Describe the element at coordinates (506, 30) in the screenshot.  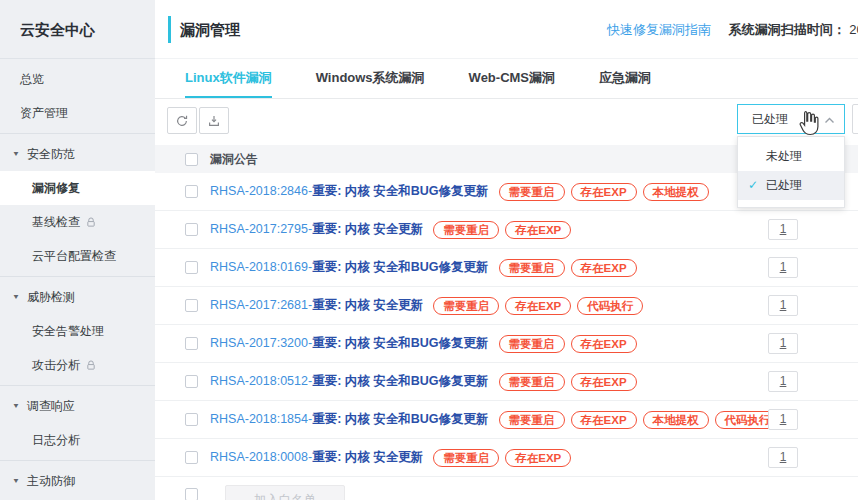
I see `page-header: 漏洞管理 快速修复漏洞指南 系统漏洞扫描时间： 2019年7月12` at that location.